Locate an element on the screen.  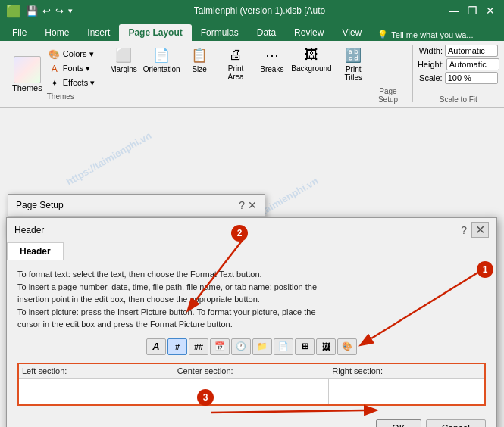
page-setup-help-icon: ? is located at coordinates (242, 205).